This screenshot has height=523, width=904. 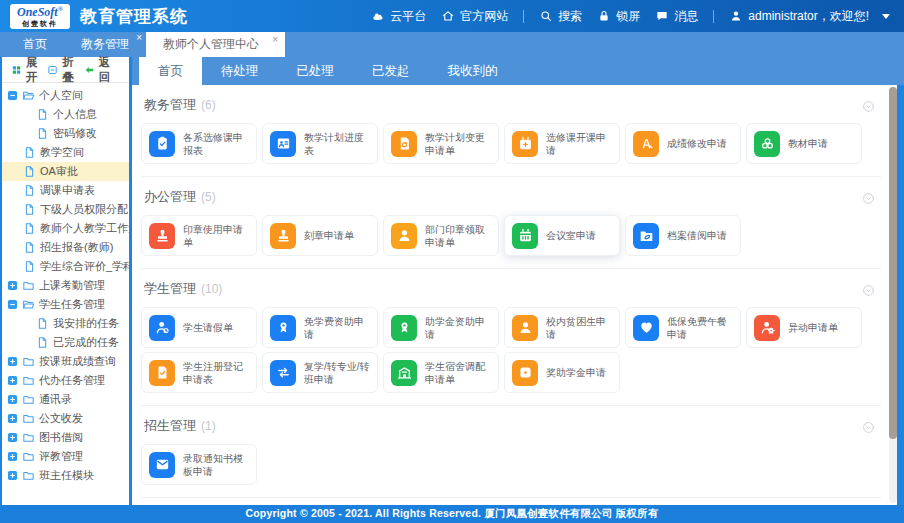 What do you see at coordinates (391, 71) in the screenshot?
I see `main-tab-3: 已发起` at bounding box center [391, 71].